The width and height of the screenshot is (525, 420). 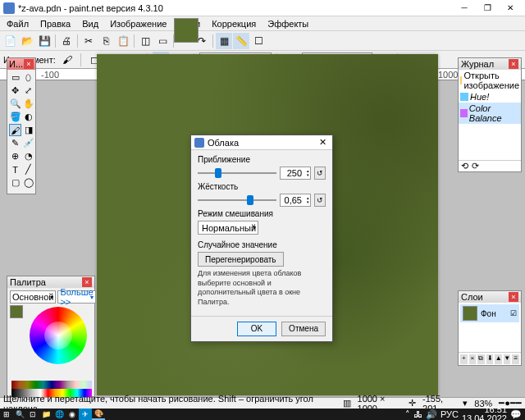 What do you see at coordinates (66, 41) in the screenshot?
I see `print-icon: 🖨` at bounding box center [66, 41].